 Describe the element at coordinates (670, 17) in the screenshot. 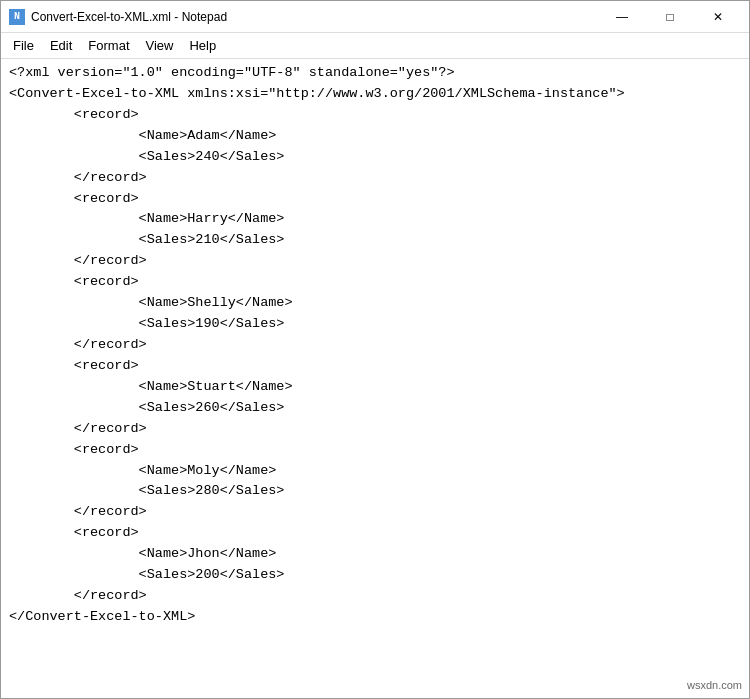

I see `maximize-button: □` at that location.